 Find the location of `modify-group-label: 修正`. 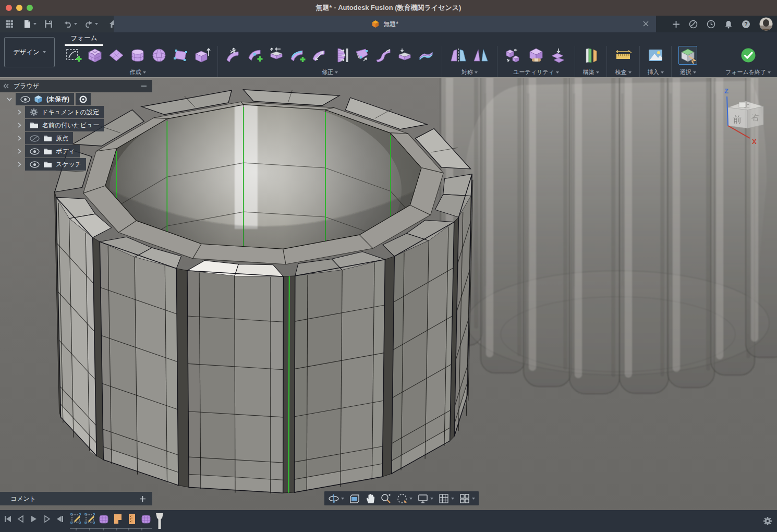

modify-group-label: 修正 is located at coordinates (330, 72).